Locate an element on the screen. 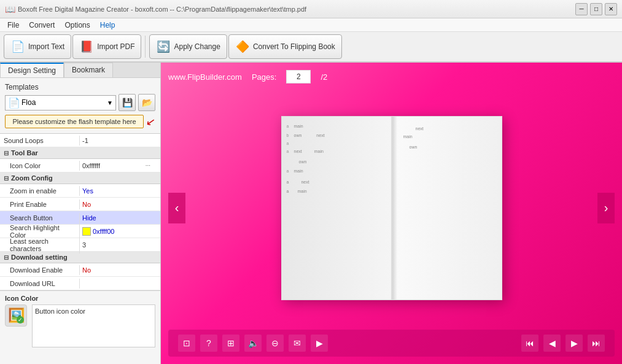  convert-icon: 🔶 is located at coordinates (243, 47).